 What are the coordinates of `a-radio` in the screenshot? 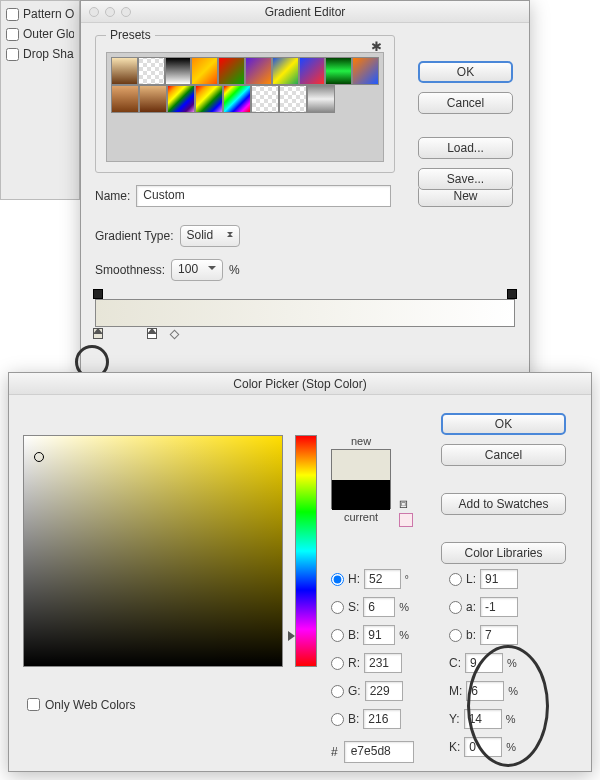 It's located at (456, 608).